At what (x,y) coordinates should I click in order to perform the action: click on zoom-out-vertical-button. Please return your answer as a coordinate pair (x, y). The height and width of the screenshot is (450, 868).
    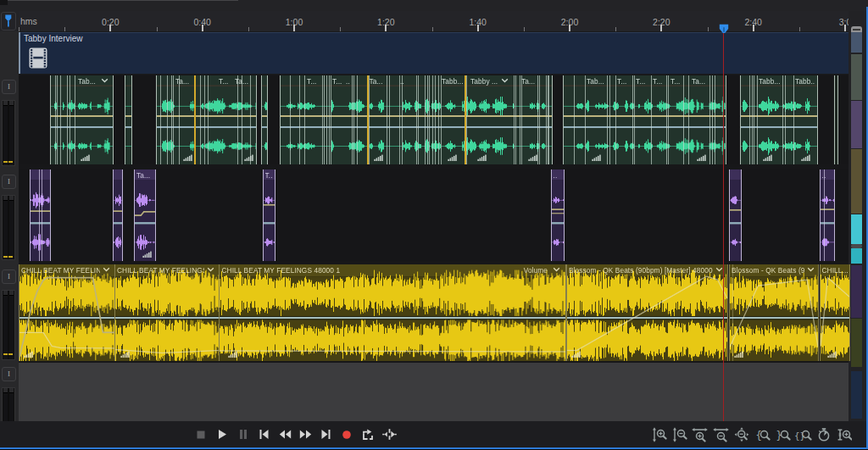
    Looking at the image, I should click on (680, 434).